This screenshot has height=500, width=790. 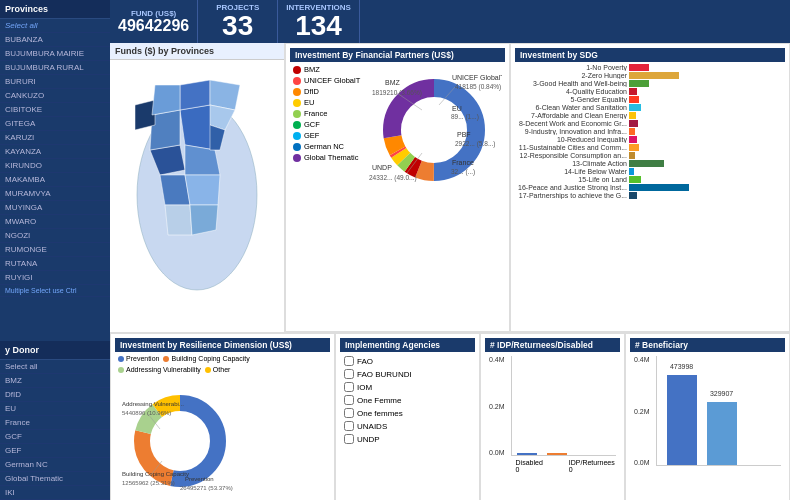 What do you see at coordinates (531, 466) in the screenshot?
I see `disabled-x-label: Disabled 0` at bounding box center [531, 466].